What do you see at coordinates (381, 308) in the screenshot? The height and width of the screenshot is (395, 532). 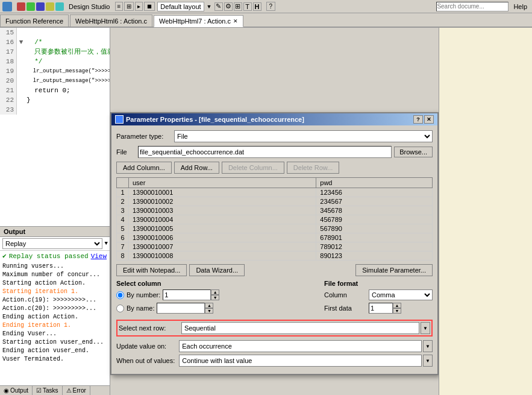 I see `first-data-input` at bounding box center [381, 308].